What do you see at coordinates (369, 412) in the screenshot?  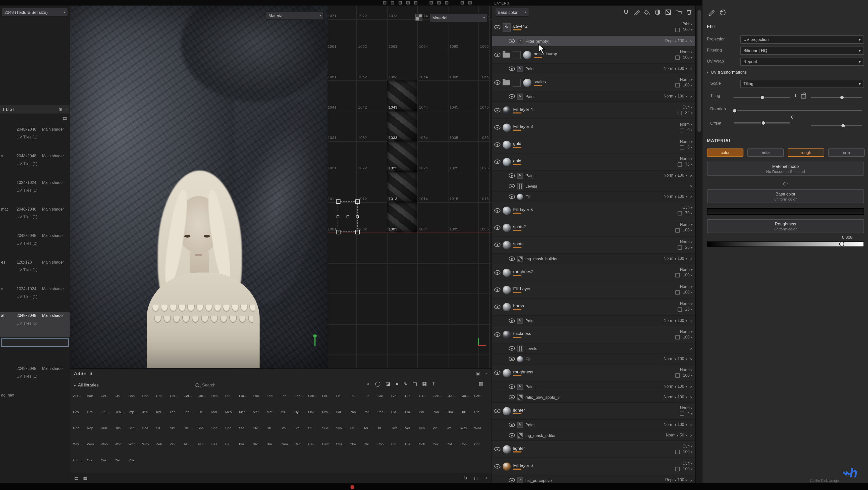 I see `asset-thumbnail: Pat...` at bounding box center [369, 412].